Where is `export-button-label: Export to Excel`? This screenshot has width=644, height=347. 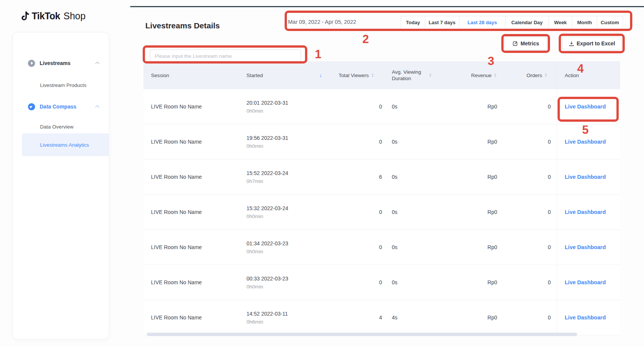 export-button-label: Export to Excel is located at coordinates (596, 43).